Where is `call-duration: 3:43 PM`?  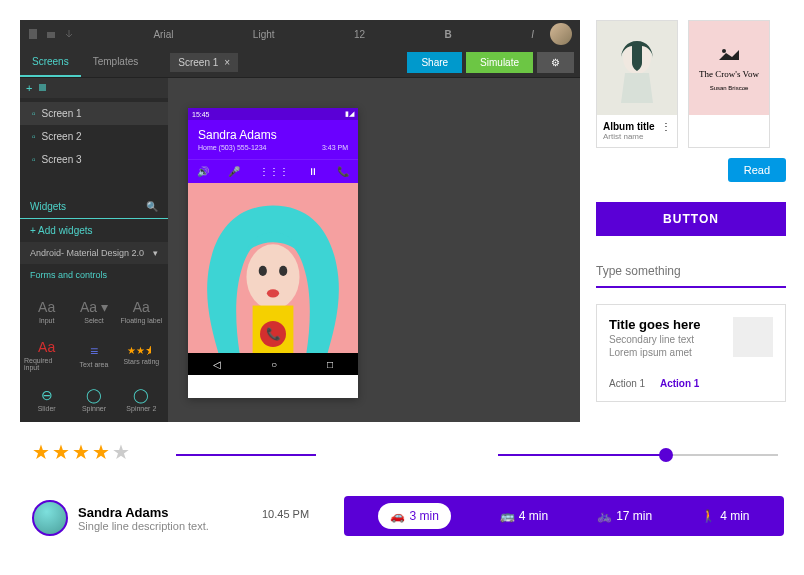
call-duration: 3:43 PM is located at coordinates (335, 148).